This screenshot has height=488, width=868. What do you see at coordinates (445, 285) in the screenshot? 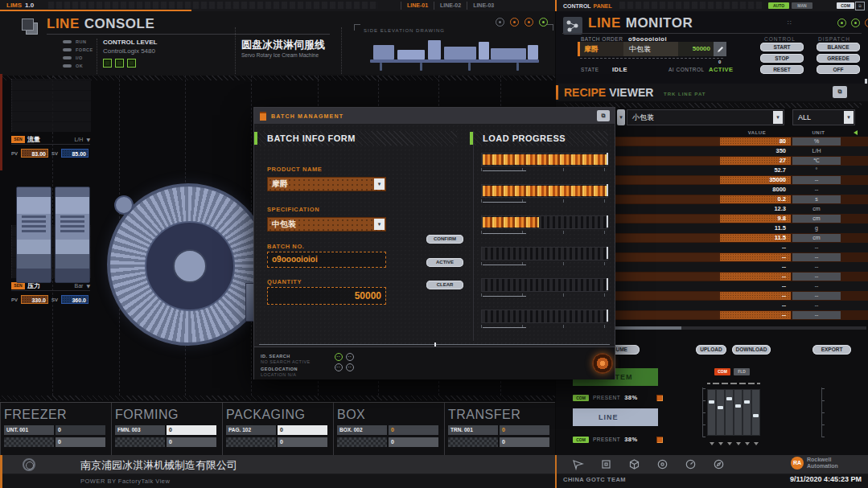
I see `clear-button: CLEAR` at bounding box center [445, 285].